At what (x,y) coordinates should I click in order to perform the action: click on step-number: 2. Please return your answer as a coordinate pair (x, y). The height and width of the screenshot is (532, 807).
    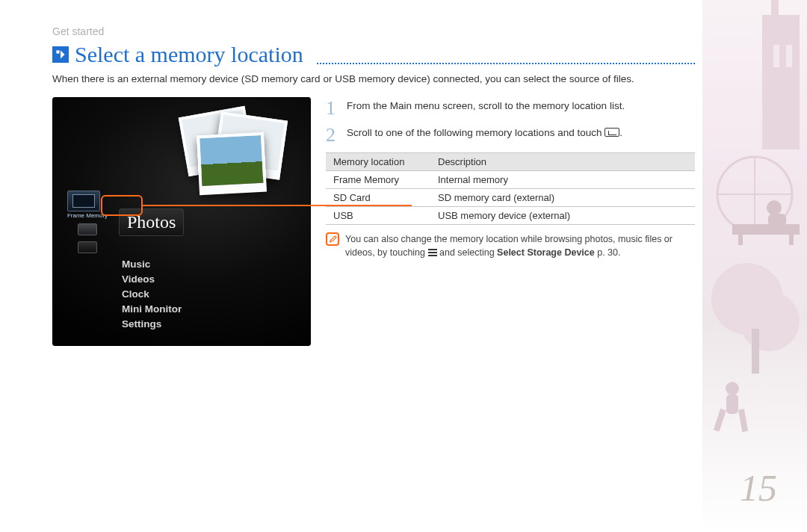
    Looking at the image, I should click on (333, 135).